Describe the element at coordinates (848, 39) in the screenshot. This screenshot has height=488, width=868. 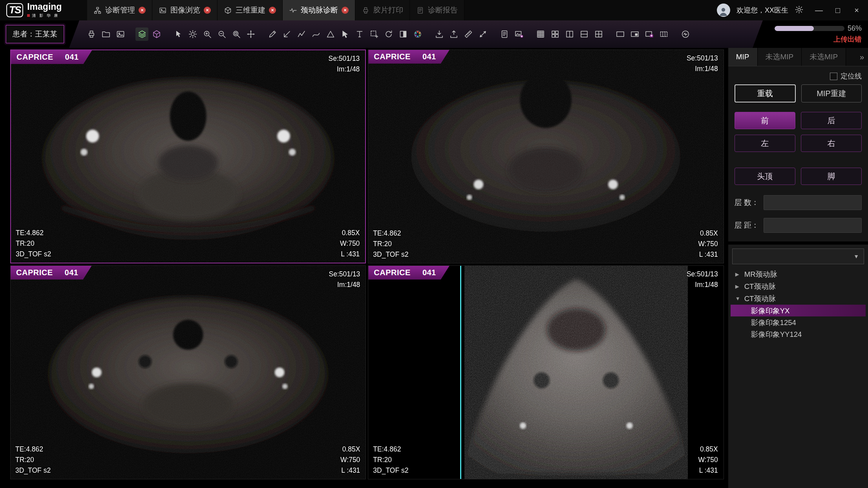
I see `upload-error-text: 上传出错` at that location.